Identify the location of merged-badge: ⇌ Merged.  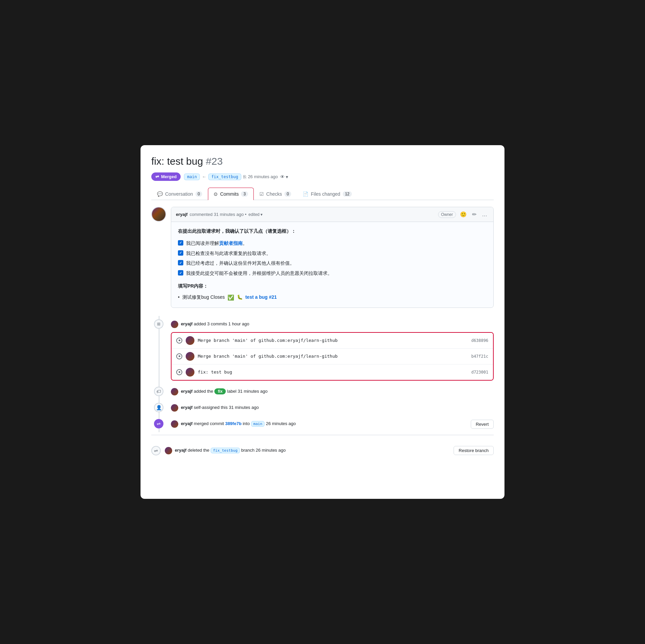
(166, 176).